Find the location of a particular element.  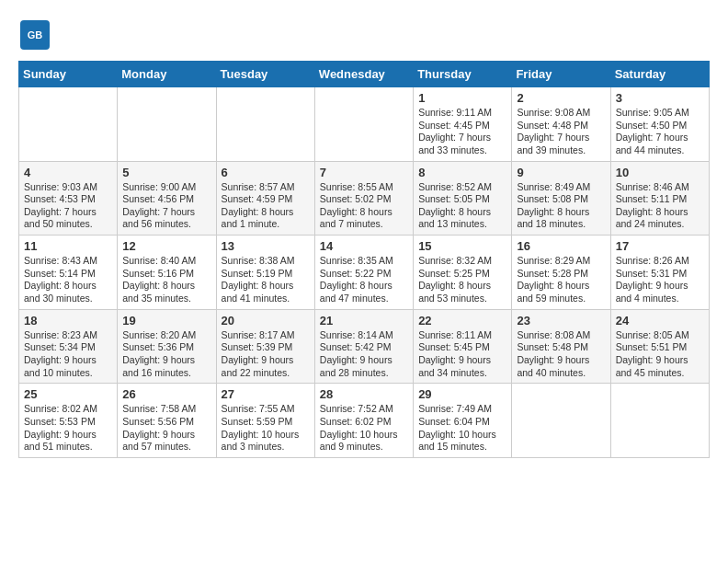

day-number: 21 is located at coordinates (364, 320).